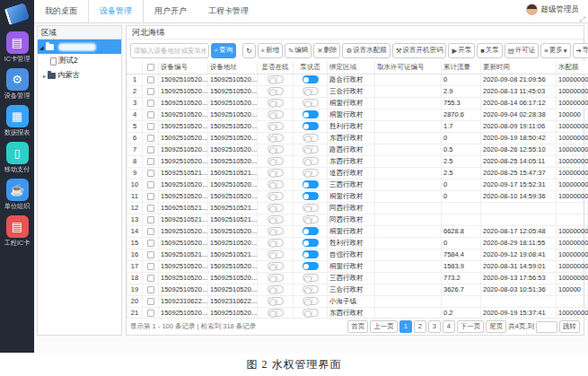  What do you see at coordinates (357, 138) in the screenshot?
I see `table-row: 615092510520...15092510520...东西行政村02020-…` at bounding box center [357, 138].